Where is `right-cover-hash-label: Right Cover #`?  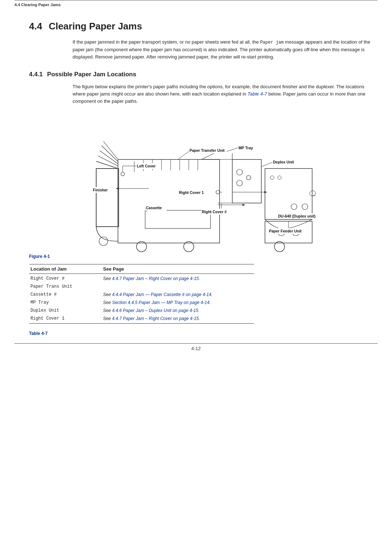 right-cover-hash-label: Right Cover # is located at coordinates (214, 212).